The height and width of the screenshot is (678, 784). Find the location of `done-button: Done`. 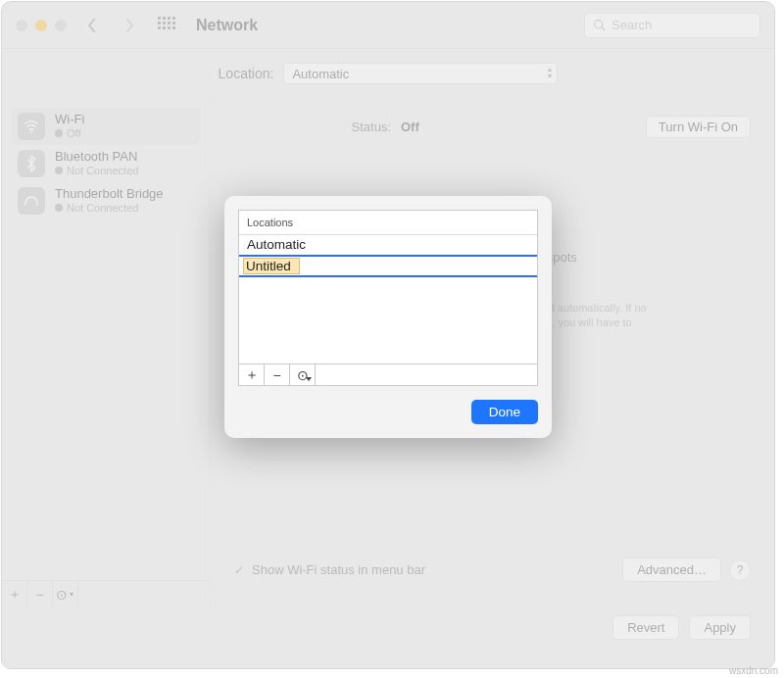

done-button: Done is located at coordinates (505, 412).